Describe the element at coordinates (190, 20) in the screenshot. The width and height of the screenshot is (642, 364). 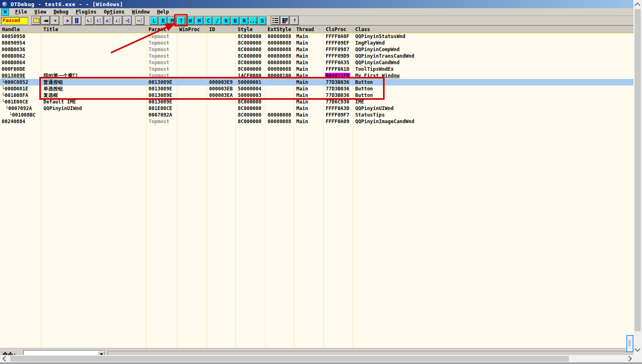
I see `pane-button-windows: W` at that location.